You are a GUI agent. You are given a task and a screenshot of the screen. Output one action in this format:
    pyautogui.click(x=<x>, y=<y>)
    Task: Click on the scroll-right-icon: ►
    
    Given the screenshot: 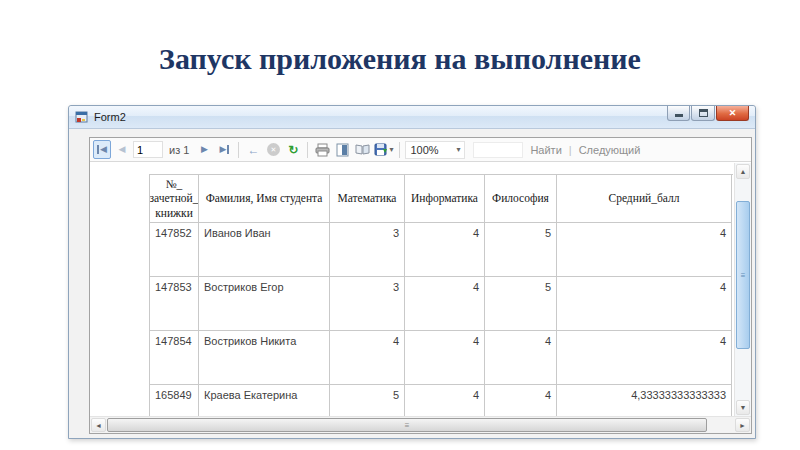 What is the action you would take?
    pyautogui.click(x=742, y=426)
    